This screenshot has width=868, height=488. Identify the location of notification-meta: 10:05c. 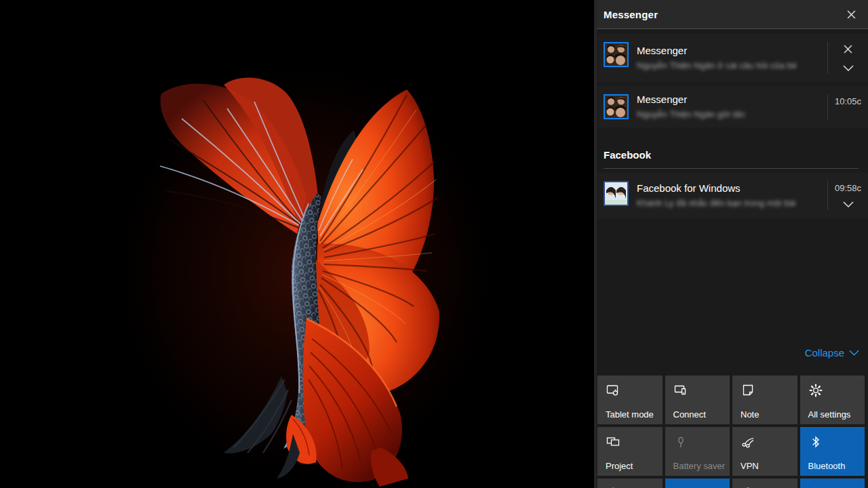
(848, 107).